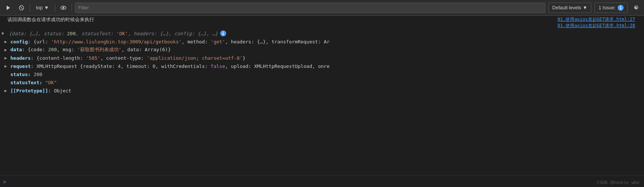 This screenshot has height=187, width=644. I want to click on console-prompt: >, so click(322, 181).